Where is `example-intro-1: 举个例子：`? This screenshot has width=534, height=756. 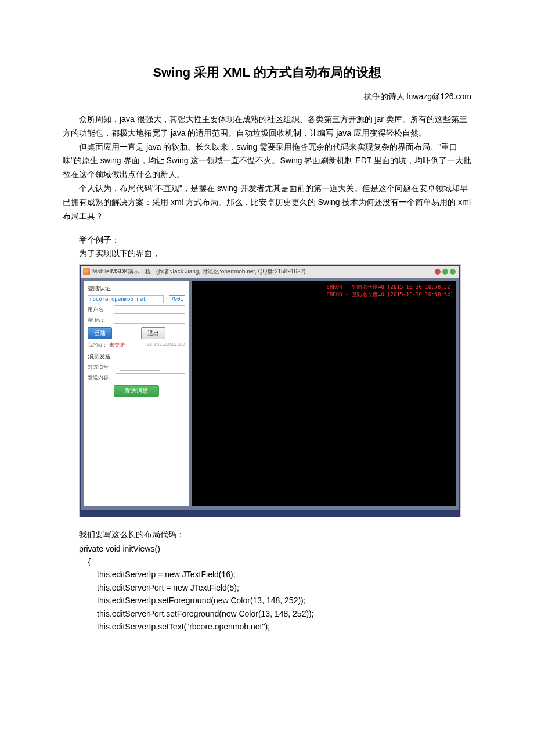 example-intro-1: 举个例子： is located at coordinates (275, 240).